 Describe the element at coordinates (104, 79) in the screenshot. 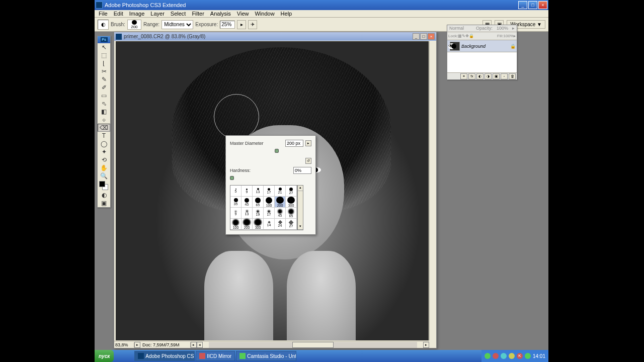

I see `slice-tool: ✎` at that location.